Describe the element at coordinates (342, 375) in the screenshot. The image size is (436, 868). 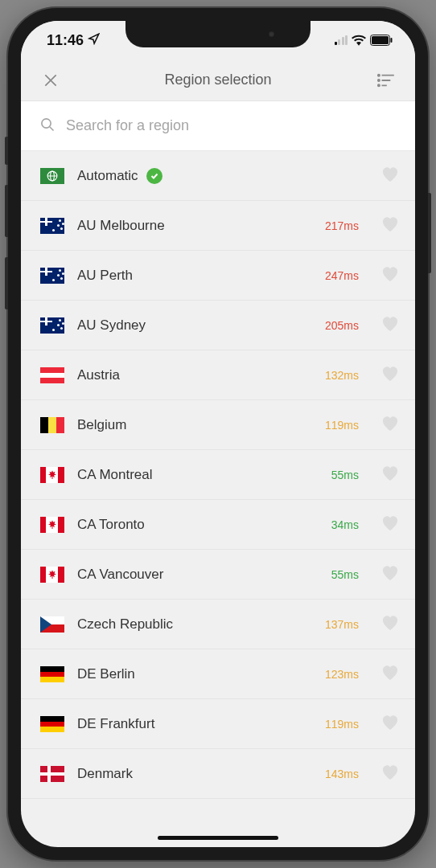
I see `latency-value: 132ms` at that location.